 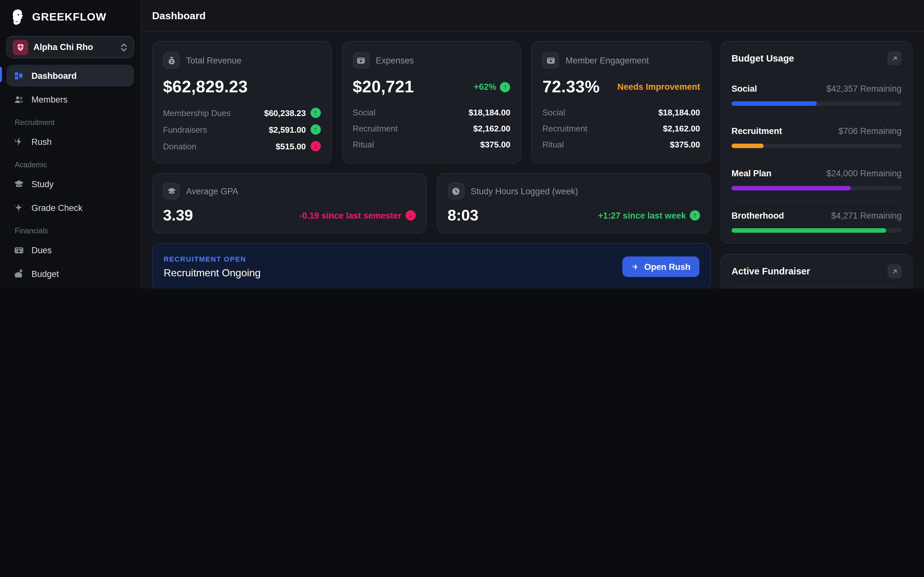 What do you see at coordinates (621, 102) in the screenshot?
I see `member-engagement-card: Member Engagement 72.33% Needs Improveme…` at bounding box center [621, 102].